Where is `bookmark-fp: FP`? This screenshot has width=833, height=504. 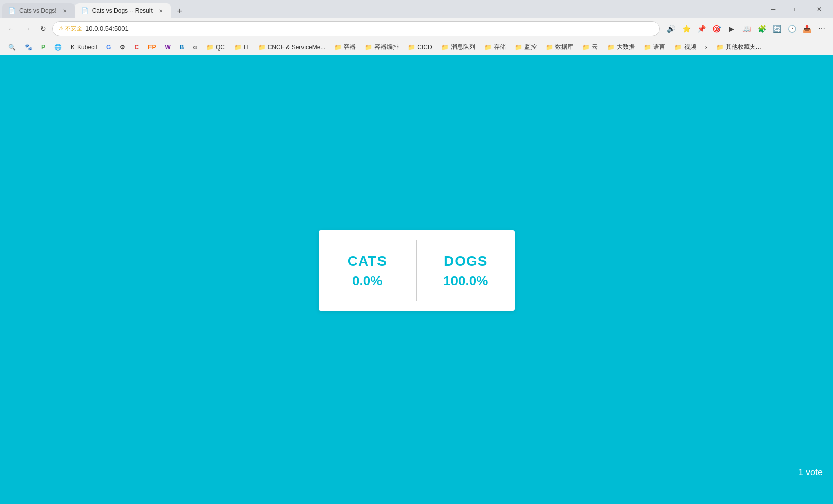
bookmark-fp: FP is located at coordinates (152, 47).